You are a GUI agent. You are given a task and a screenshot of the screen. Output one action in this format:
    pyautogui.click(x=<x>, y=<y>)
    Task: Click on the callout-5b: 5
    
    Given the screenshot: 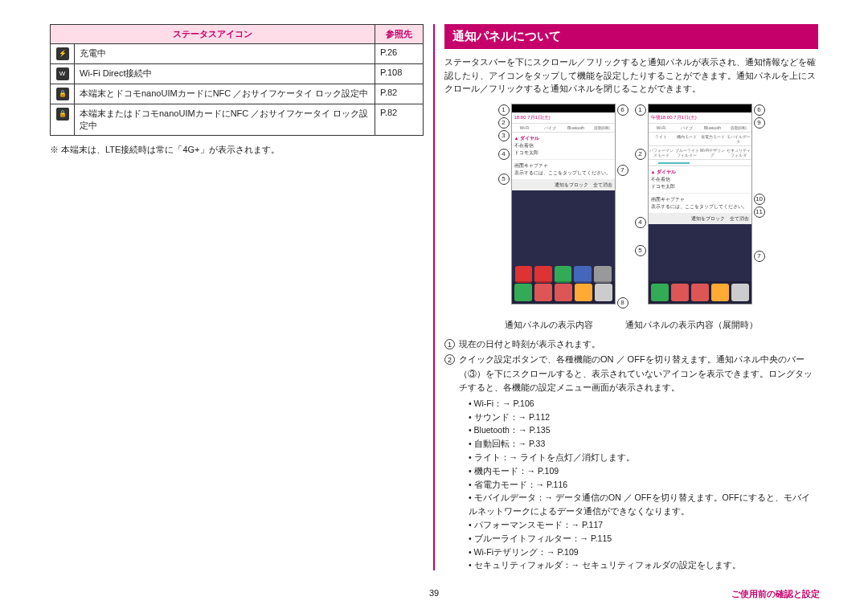 What is the action you would take?
    pyautogui.click(x=641, y=251)
    